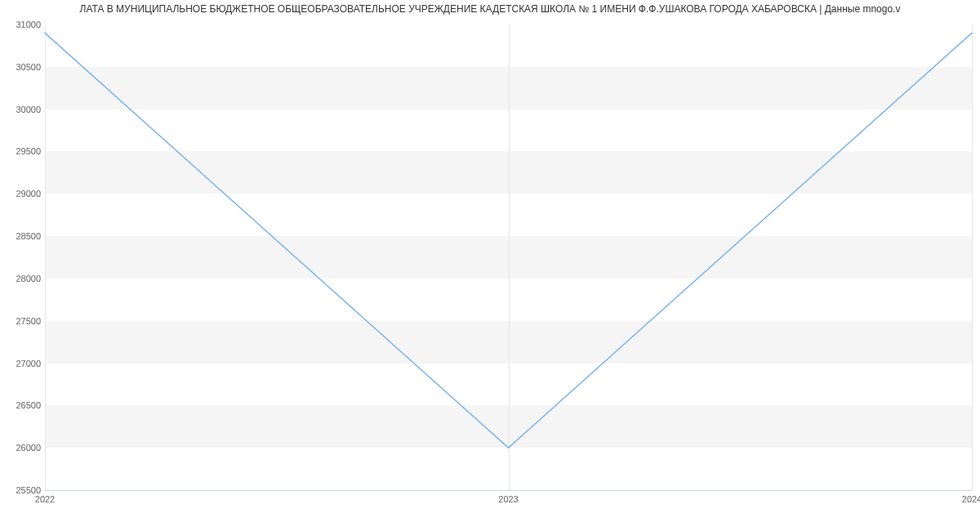 This screenshot has width=980, height=531. What do you see at coordinates (508, 490) in the screenshot?
I see `x-axis-line` at bounding box center [508, 490].